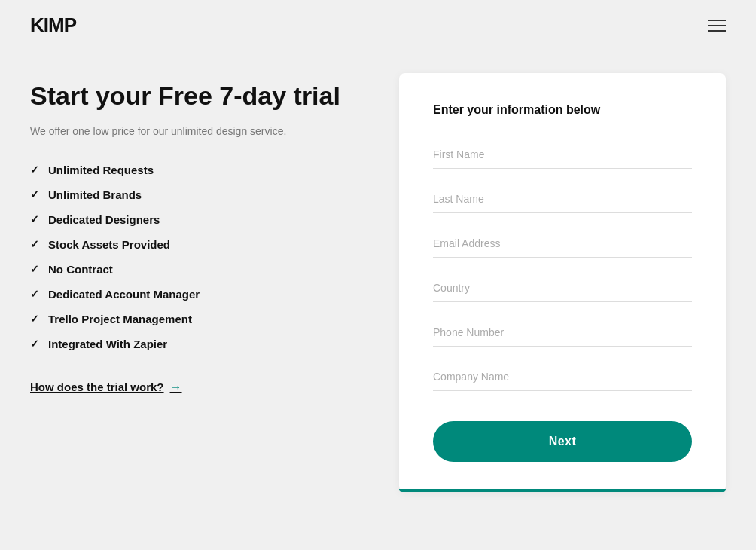 The width and height of the screenshot is (756, 550). What do you see at coordinates (562, 338) in the screenshot?
I see `form-group-phone-number` at bounding box center [562, 338].